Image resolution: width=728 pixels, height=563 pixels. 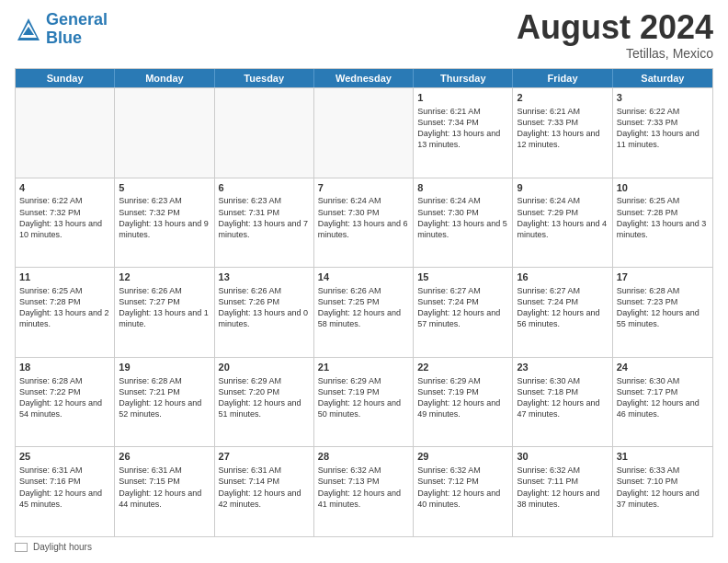 What do you see at coordinates (64, 368) in the screenshot?
I see `day-number: 18` at bounding box center [64, 368].